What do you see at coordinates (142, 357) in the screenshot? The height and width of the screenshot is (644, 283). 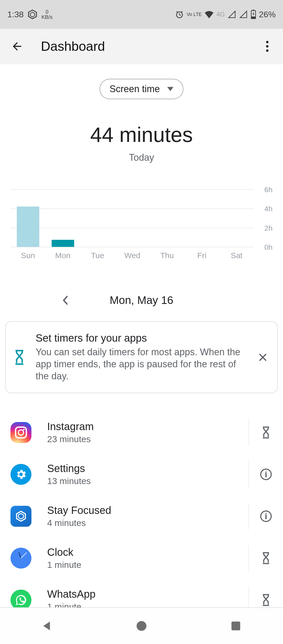 I see `timer-info-card: Set timers for your apps You can set dai…` at bounding box center [142, 357].